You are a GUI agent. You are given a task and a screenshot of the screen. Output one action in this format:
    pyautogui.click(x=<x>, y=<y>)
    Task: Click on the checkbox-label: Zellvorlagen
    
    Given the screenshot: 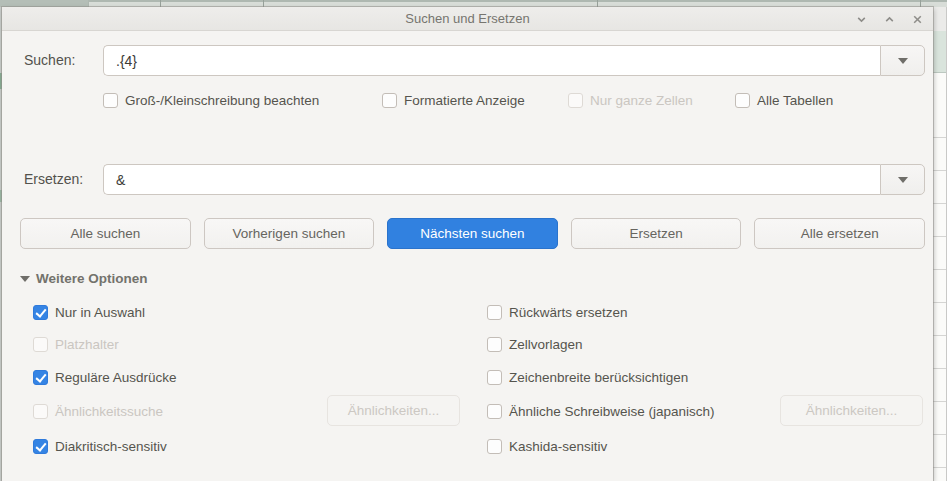 What is the action you would take?
    pyautogui.click(x=546, y=344)
    